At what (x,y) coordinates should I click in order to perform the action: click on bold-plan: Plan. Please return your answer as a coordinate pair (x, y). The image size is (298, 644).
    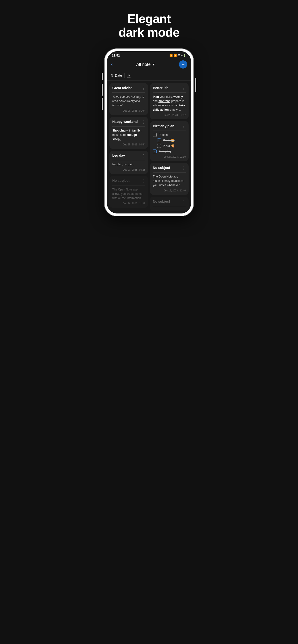
    Looking at the image, I should click on (156, 97).